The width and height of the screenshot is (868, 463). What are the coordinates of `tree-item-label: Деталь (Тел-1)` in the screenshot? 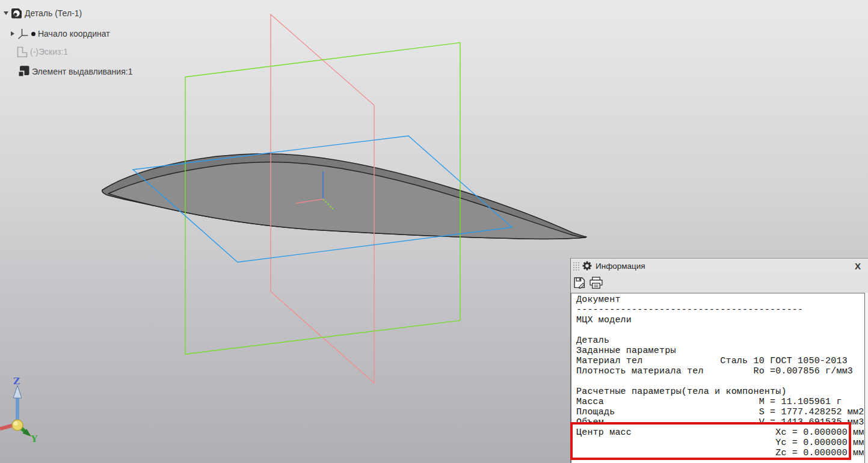 It's located at (53, 13).